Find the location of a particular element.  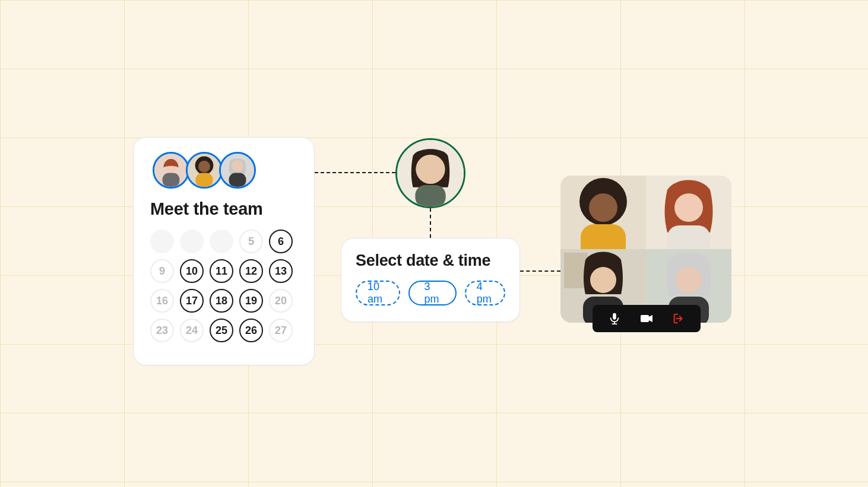

video-call-toolbar is located at coordinates (647, 319).